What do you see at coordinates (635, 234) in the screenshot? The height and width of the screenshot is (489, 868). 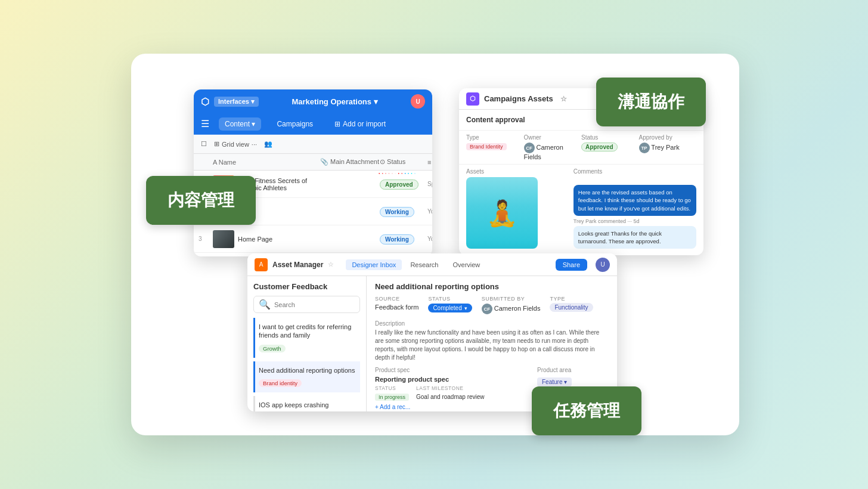 I see `comment-other: Trey Park commented ··· 5d Looks great! …` at bounding box center [635, 234].